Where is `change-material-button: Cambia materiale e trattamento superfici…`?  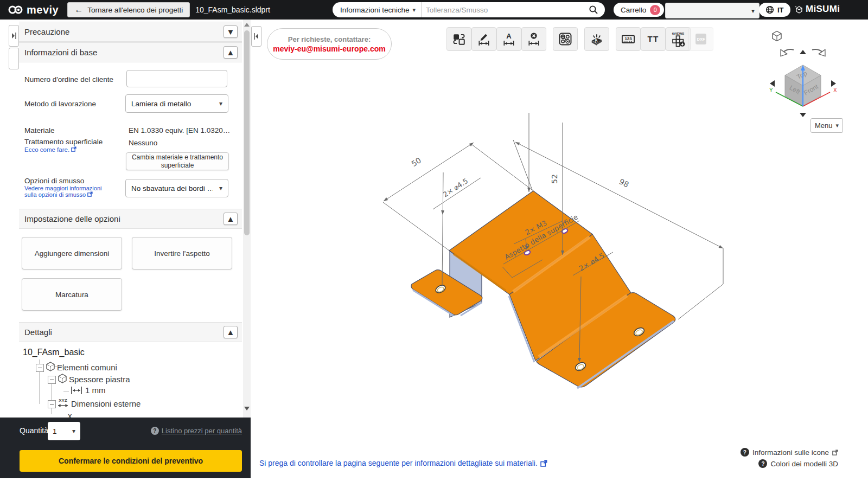
change-material-button: Cambia materiale e trattamento superfici… is located at coordinates (177, 162).